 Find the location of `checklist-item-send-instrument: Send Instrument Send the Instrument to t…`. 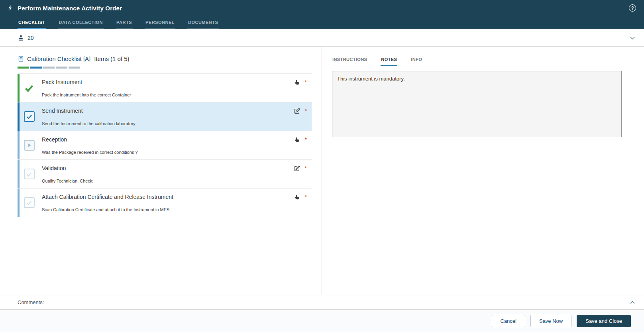

checklist-item-send-instrument: Send Instrument Send the Instrument to t… is located at coordinates (165, 117).